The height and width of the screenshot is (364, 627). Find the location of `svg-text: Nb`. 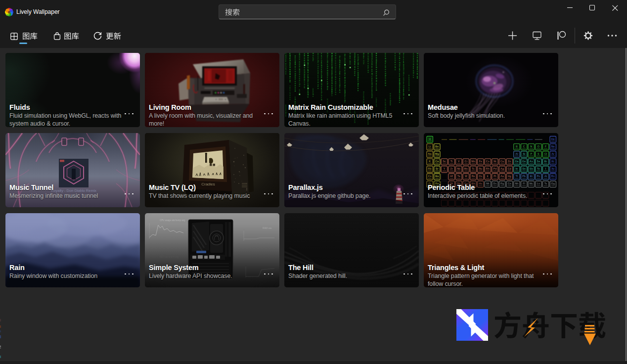

svg-text: Nb is located at coordinates (459, 169).